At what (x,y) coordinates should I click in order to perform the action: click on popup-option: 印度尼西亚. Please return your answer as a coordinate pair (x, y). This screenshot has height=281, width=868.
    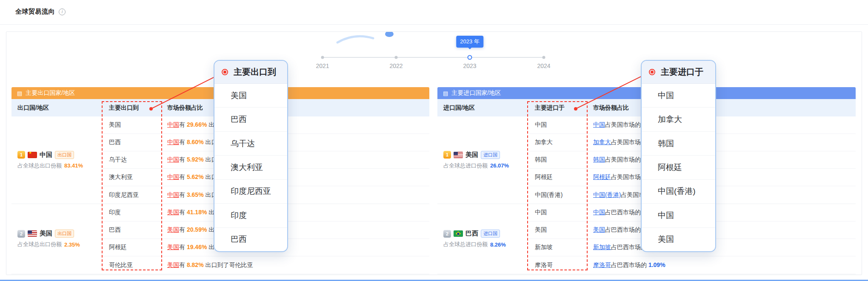
    Looking at the image, I should click on (251, 192).